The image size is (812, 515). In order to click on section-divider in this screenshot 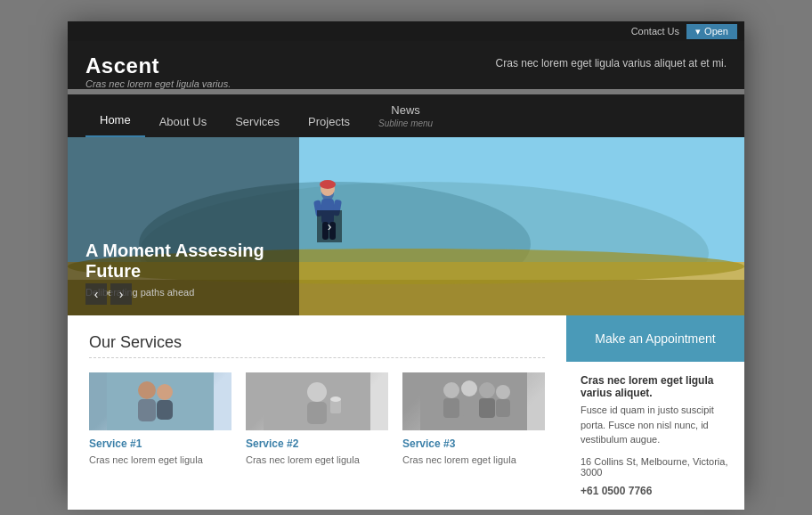, I will do `click(317, 358)`.